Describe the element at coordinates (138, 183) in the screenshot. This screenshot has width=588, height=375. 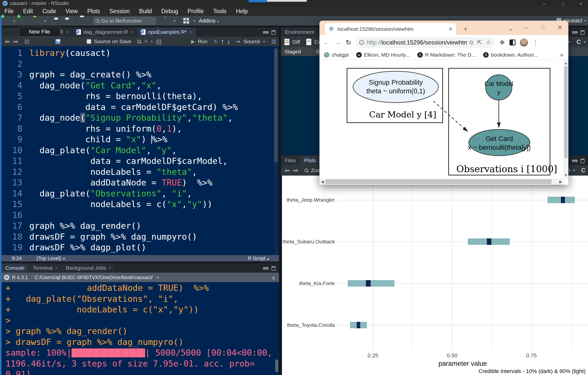
I see `code-line: 13 addDataNode = TRUE) %>%` at that location.